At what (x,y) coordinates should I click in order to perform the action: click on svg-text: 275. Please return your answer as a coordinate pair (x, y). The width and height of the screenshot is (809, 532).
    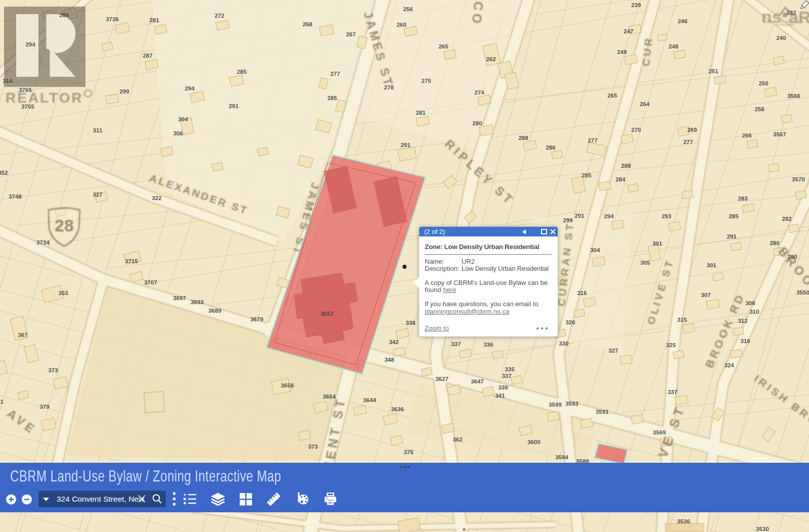
    Looking at the image, I should click on (426, 81).